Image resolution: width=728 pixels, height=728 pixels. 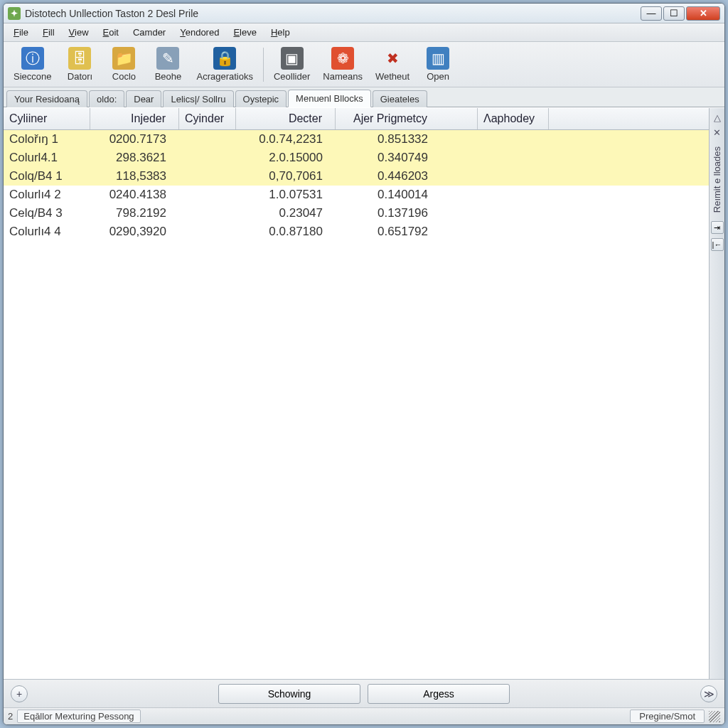 I want to click on menu-file: File, so click(x=21, y=33).